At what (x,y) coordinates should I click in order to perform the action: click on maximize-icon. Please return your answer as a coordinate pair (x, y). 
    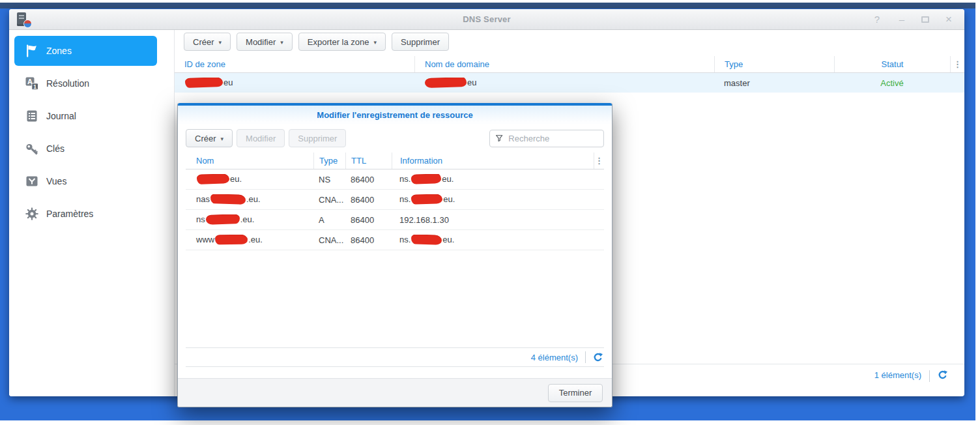
    Looking at the image, I should click on (925, 20).